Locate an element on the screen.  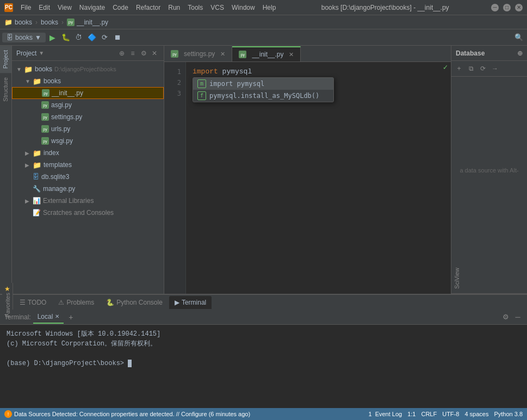
status-position: 1:1 is located at coordinates (411, 414).